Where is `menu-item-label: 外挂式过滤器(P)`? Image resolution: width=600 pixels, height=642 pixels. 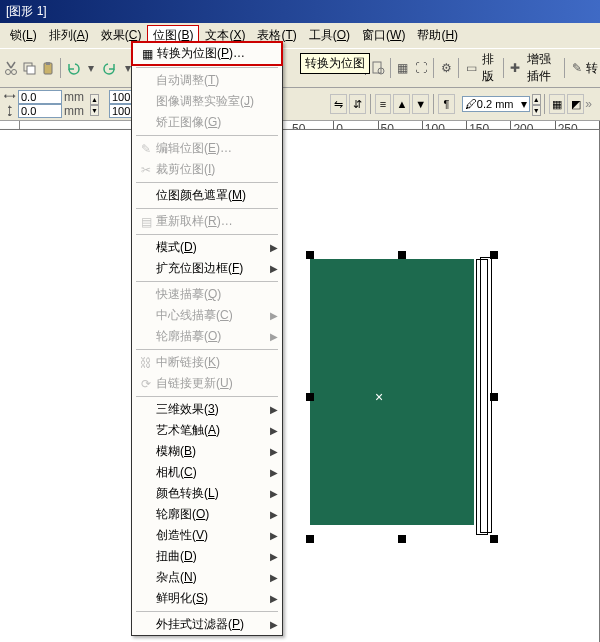 menu-item-label: 外挂式过滤器(P) is located at coordinates (213, 624).